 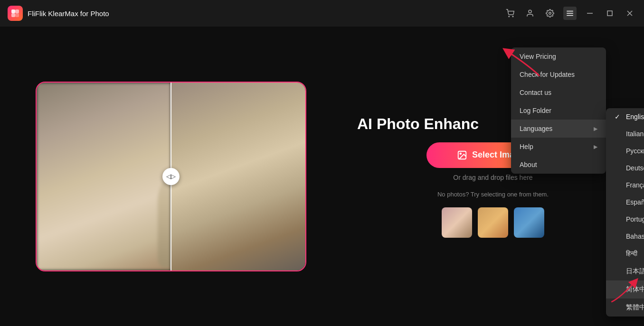 I want to click on menu-item-log-folder: Log Folder, so click(x=559, y=111).